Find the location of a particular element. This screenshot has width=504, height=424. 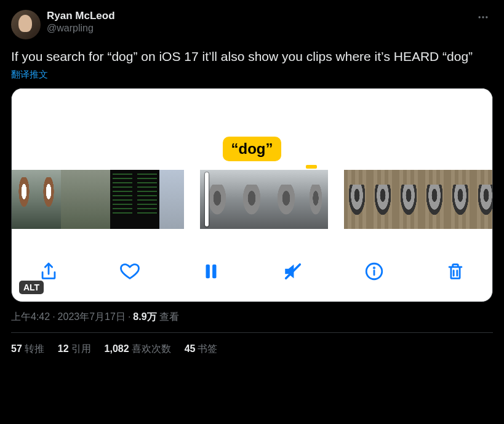

mute-icon is located at coordinates (293, 271).